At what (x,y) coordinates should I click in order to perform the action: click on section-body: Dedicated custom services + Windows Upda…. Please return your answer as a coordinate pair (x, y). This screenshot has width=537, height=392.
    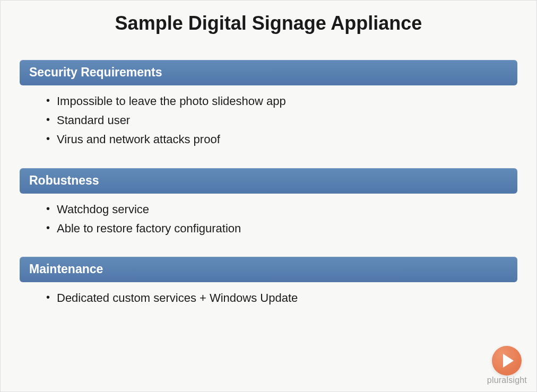
    Looking at the image, I should click on (268, 297).